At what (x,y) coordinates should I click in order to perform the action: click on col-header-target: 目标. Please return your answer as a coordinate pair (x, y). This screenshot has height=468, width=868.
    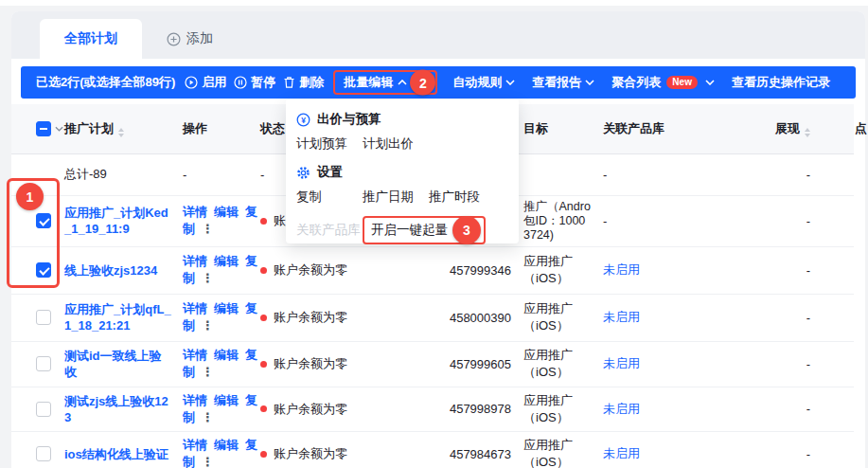
    Looking at the image, I should click on (557, 129).